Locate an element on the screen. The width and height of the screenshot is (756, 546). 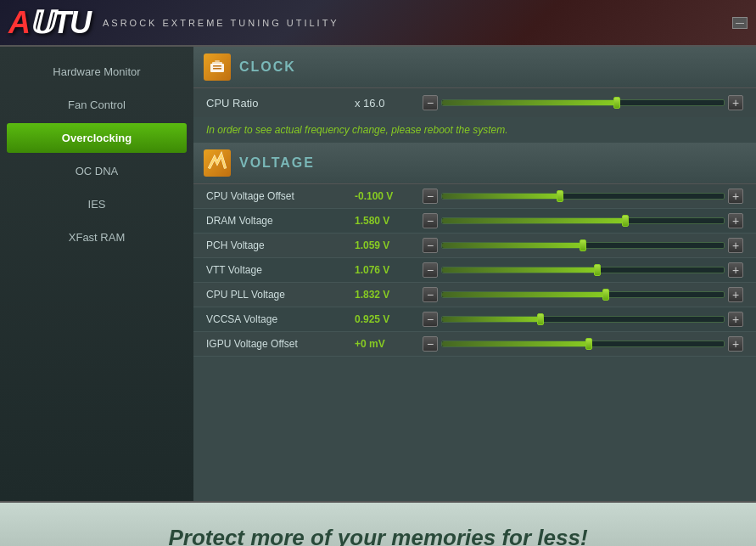
reboot-info-message: In order to see actual frequency change,… is located at coordinates (475, 130).